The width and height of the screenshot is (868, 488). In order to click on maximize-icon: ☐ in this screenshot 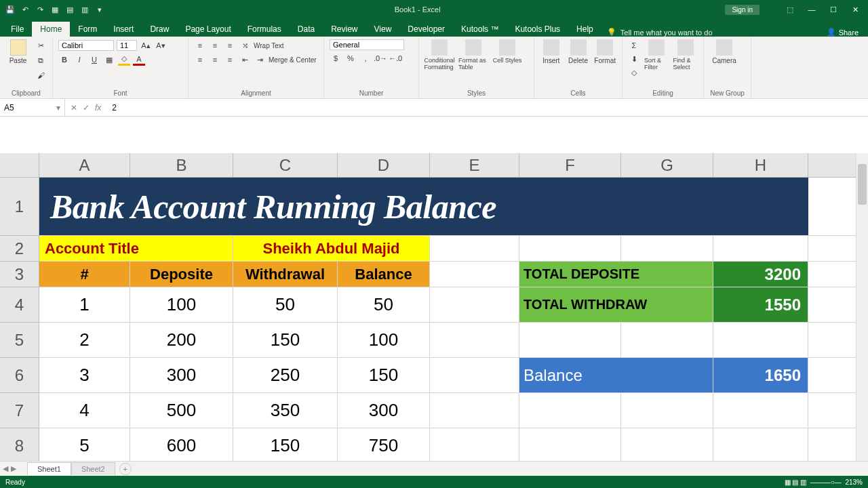, I will do `click(833, 9)`.